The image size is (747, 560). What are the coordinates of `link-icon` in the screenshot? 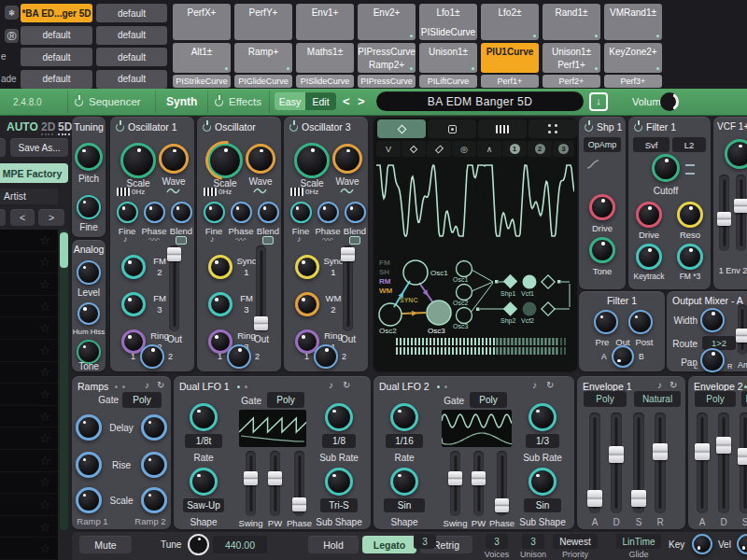 It's located at (690, 170).